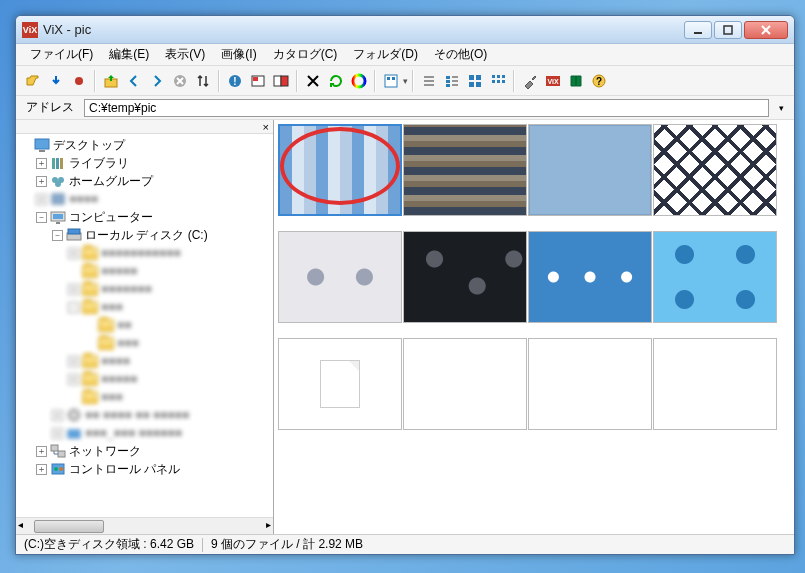 The width and height of the screenshot is (805, 573). What do you see at coordinates (144, 289) in the screenshot?
I see `tree-node: ＋■■■■■■■` at bounding box center [144, 289].